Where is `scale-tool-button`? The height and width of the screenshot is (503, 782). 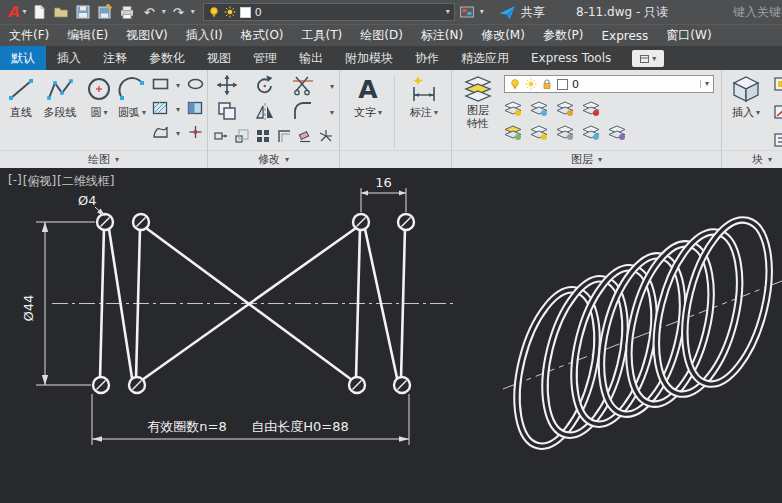
scale-tool-button is located at coordinates (242, 138).